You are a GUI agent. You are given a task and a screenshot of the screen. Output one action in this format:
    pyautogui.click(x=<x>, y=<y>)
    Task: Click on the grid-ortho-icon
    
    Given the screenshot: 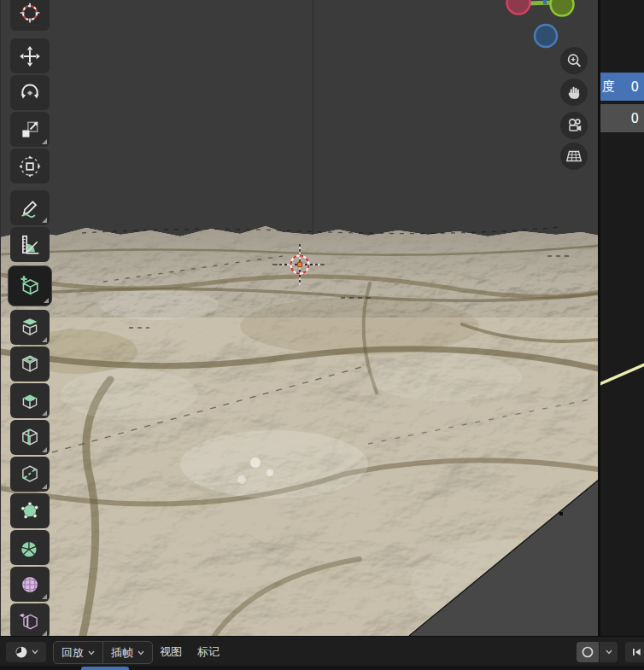 What is the action you would take?
    pyautogui.click(x=574, y=156)
    